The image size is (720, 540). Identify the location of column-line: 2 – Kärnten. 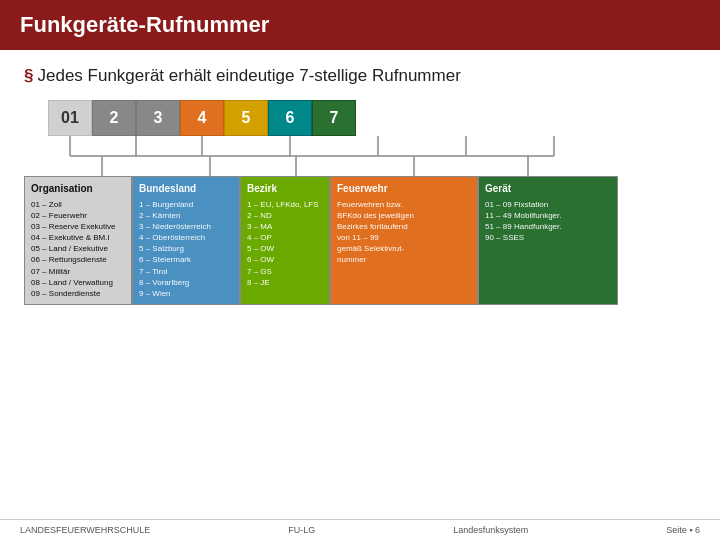
(186, 216).